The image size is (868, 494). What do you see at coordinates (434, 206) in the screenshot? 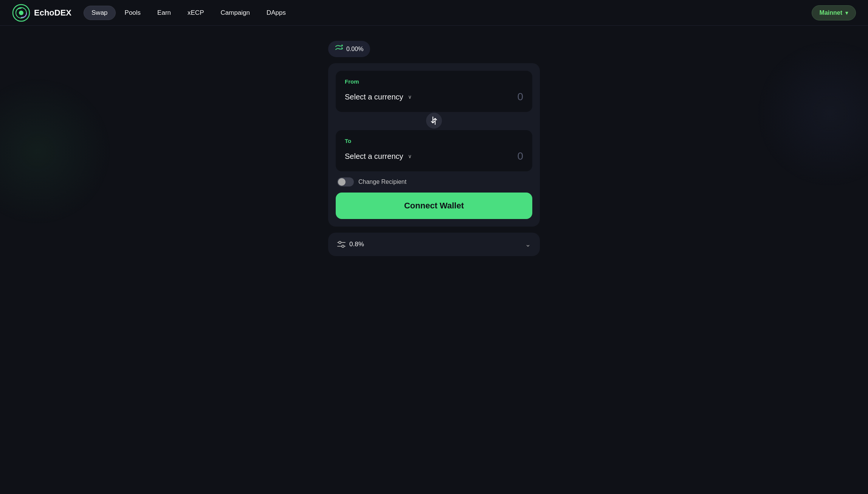
I see `connect-wallet-button: Connect Wallet` at bounding box center [434, 206].